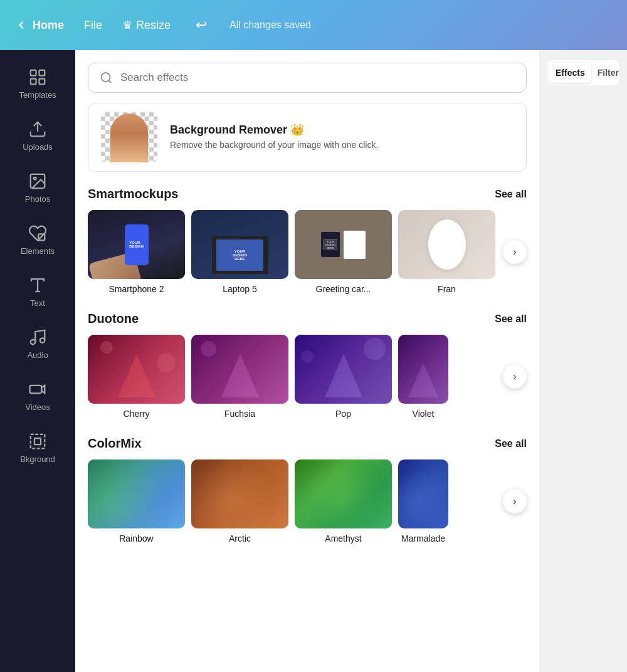 The height and width of the screenshot is (672, 627). Describe the element at coordinates (307, 252) in the screenshot. I see `smartmockups-row: YOURDESIGN Smartphone 2 YOURDESIGNHERE L…` at that location.